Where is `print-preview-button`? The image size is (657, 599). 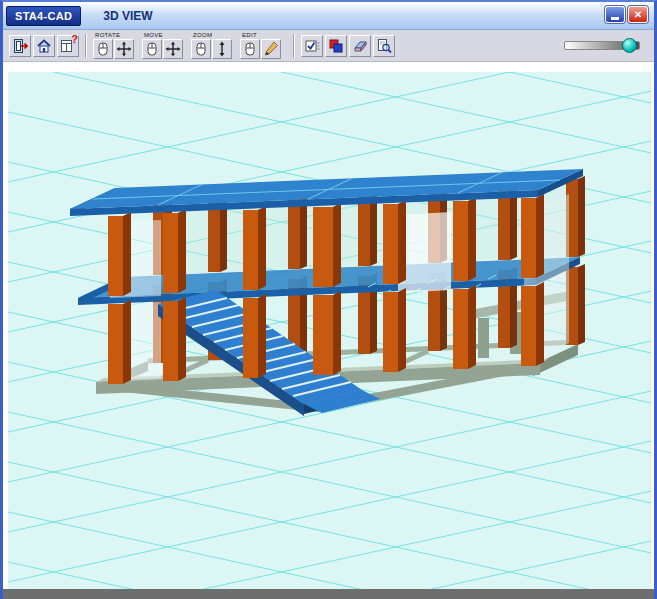
print-preview-button is located at coordinates (384, 46).